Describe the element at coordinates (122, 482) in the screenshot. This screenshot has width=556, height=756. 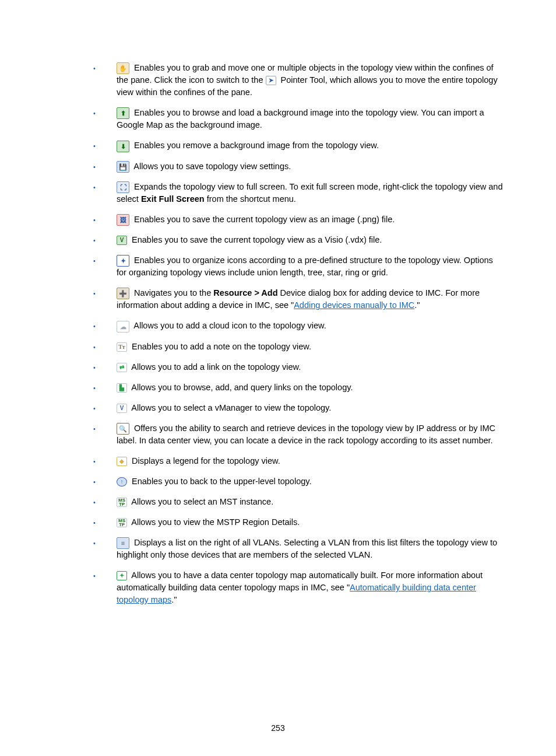
I see `up-level-icon: ↑` at that location.